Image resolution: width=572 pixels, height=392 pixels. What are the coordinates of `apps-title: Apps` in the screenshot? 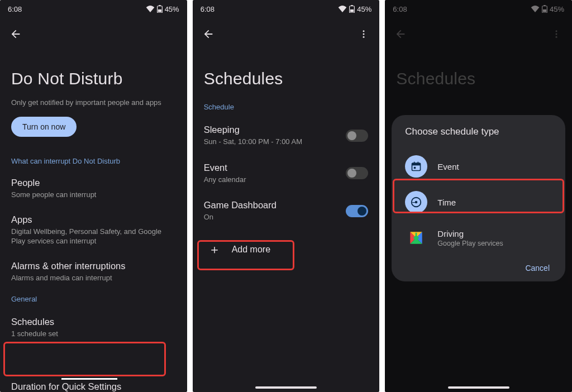 It's located at (94, 220).